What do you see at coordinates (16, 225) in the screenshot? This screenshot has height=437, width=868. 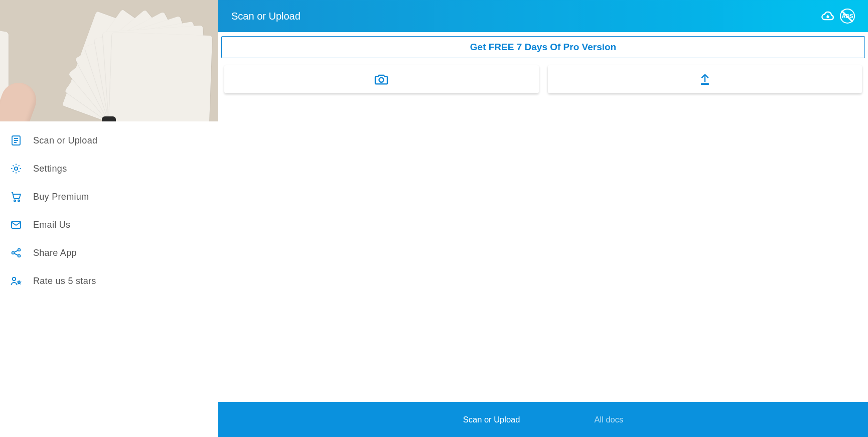 I see `mail-icon` at bounding box center [16, 225].